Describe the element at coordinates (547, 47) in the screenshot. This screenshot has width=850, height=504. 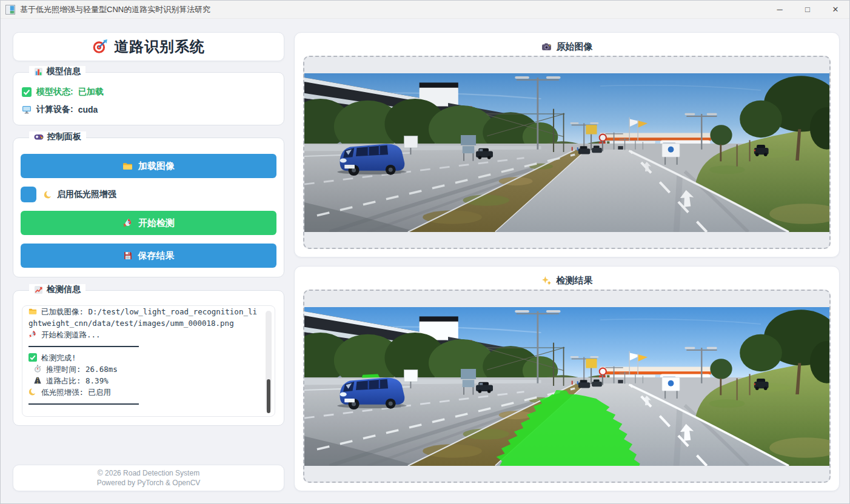
I see `camera-icon` at that location.